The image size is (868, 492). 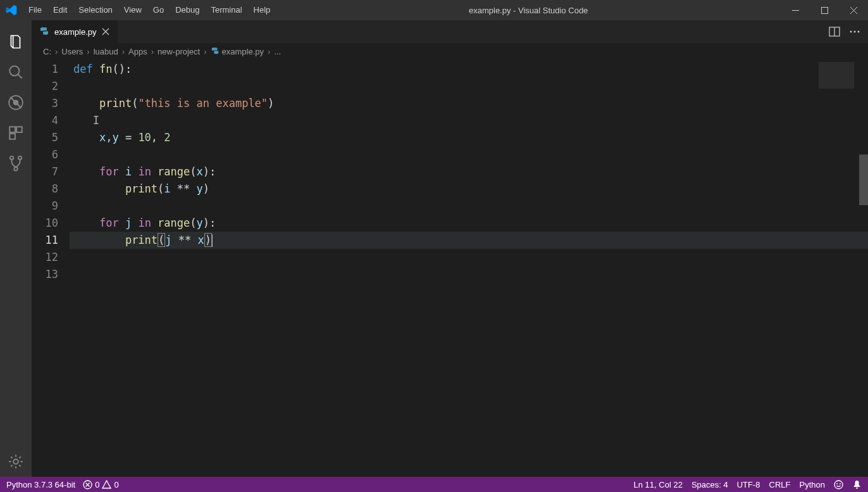 What do you see at coordinates (16, 133) in the screenshot?
I see `extensions-icon` at bounding box center [16, 133].